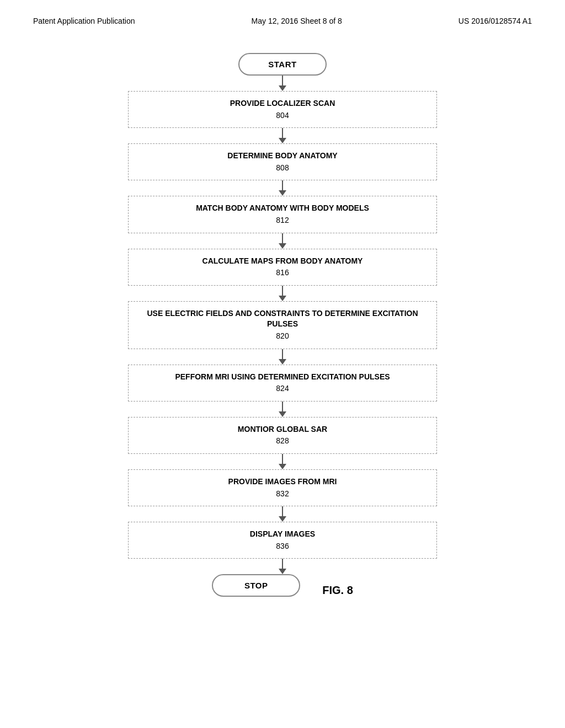  What do you see at coordinates (282, 64) in the screenshot?
I see `start-terminal: START` at bounding box center [282, 64].